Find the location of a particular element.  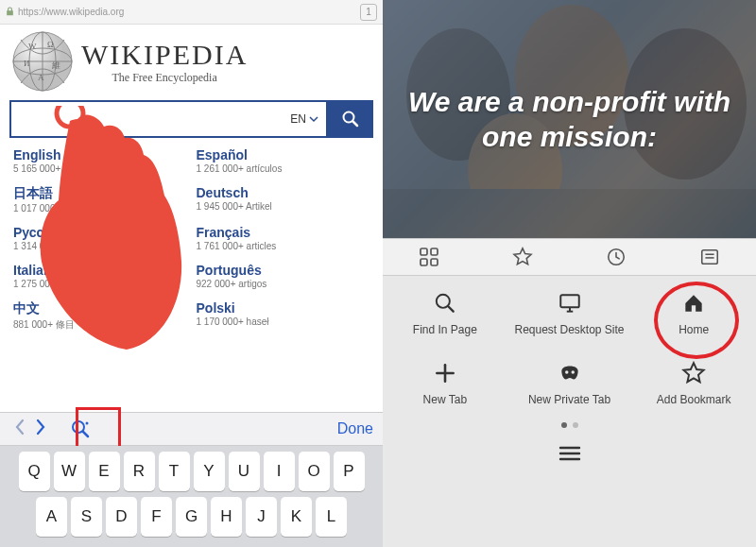

desktop-icon is located at coordinates (570, 303).